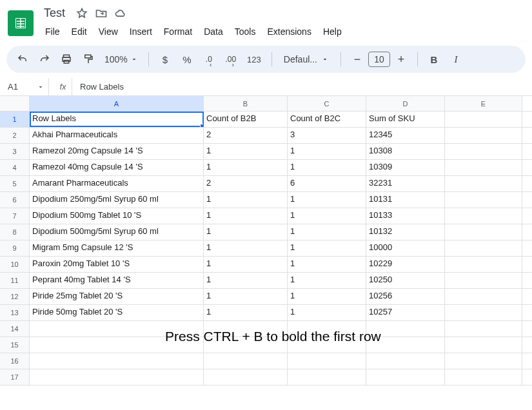  Describe the element at coordinates (406, 313) in the screenshot. I see `cell-D13: 10257` at that location.